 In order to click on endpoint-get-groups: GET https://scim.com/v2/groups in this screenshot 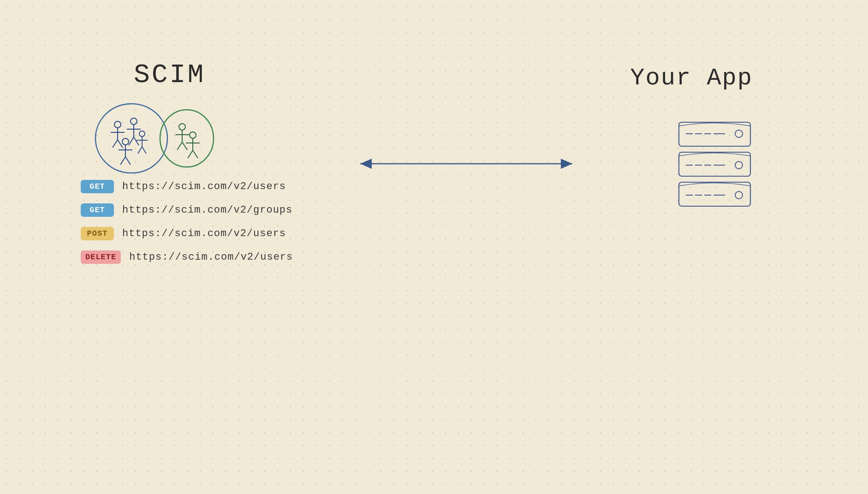, I will do `click(187, 210)`.